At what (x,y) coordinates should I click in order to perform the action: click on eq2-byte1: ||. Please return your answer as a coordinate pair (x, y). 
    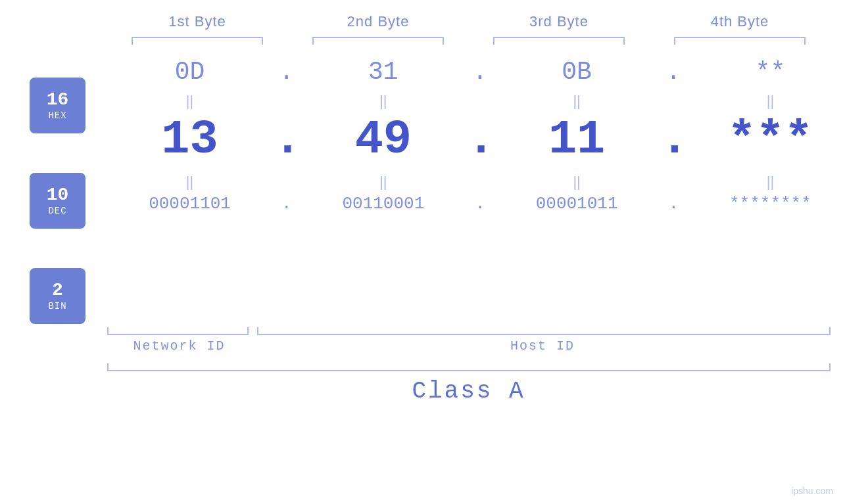
    Looking at the image, I should click on (190, 182).